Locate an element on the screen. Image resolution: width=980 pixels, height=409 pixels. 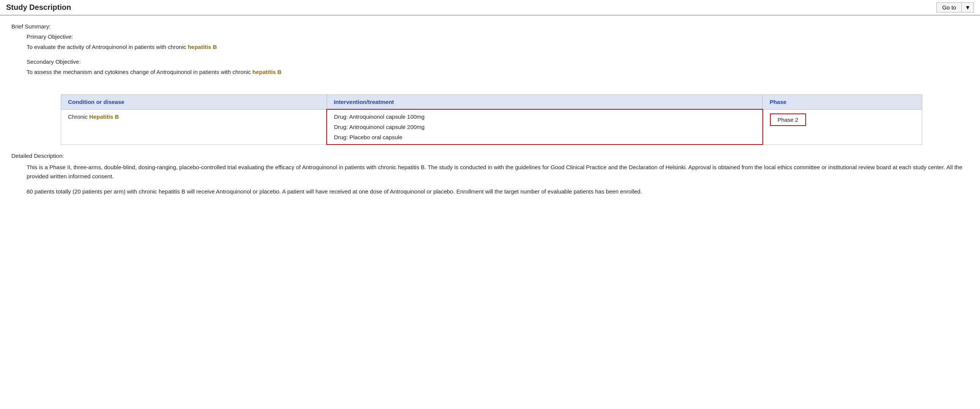
goto-button: Go to is located at coordinates (949, 8).